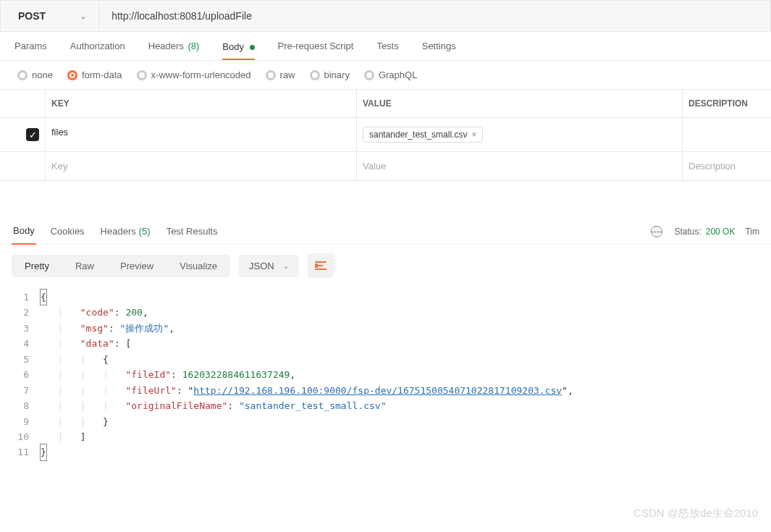 This screenshot has width=771, height=532. What do you see at coordinates (688, 232) in the screenshot?
I see `status-label: Status:` at bounding box center [688, 232].